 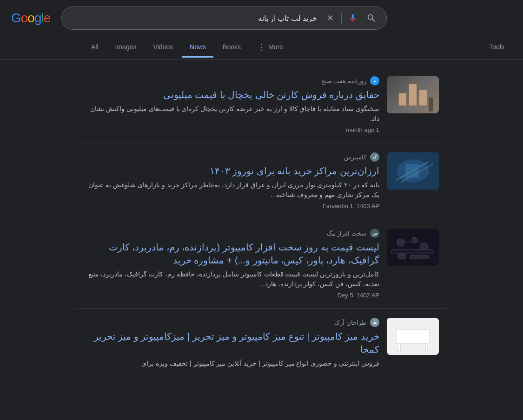 I want to click on thumb-boxes, so click(x=413, y=95).